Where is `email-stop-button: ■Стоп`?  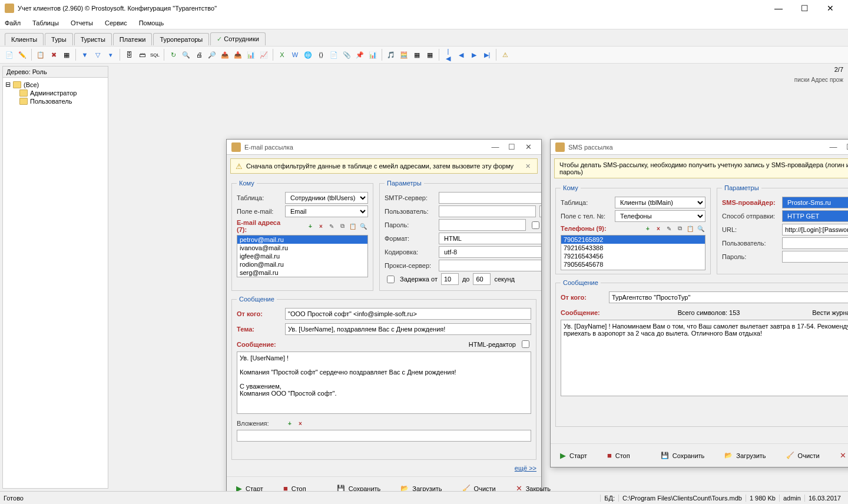
email-stop-button: ■Стоп is located at coordinates (294, 486).